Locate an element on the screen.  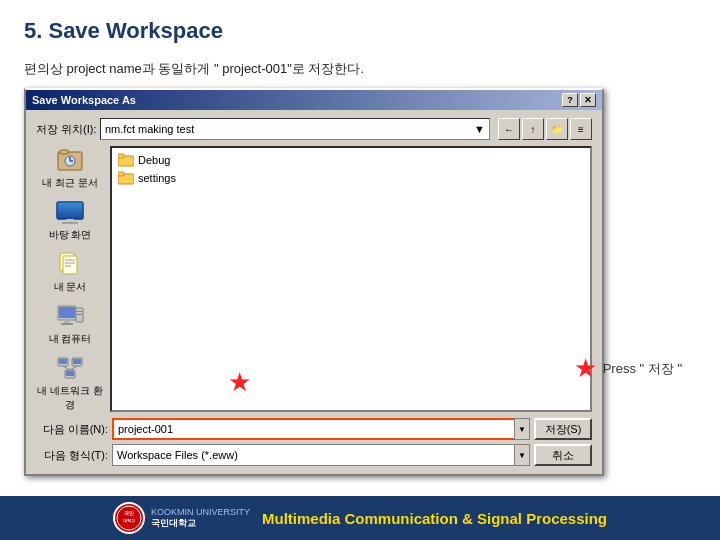
logo-korean: KOOKMIN UNIVERSITY is located at coordinates (200, 512).